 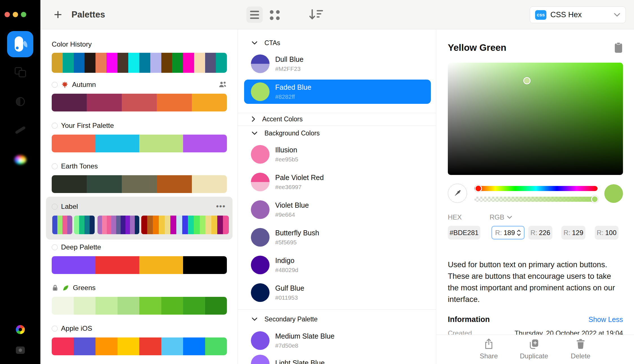 What do you see at coordinates (285, 319) in the screenshot?
I see `section-header-secondary: Secondary Palette` at bounding box center [285, 319].